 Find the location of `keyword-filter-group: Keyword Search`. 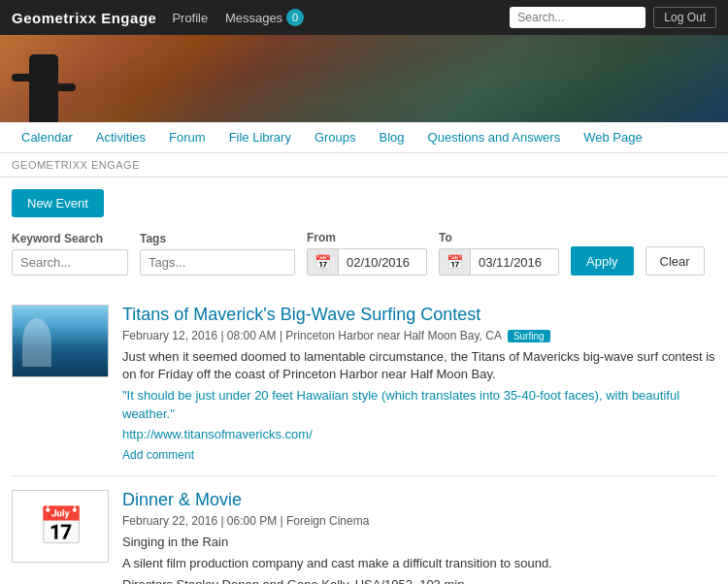

keyword-filter-group: Keyword Search is located at coordinates (70, 254).